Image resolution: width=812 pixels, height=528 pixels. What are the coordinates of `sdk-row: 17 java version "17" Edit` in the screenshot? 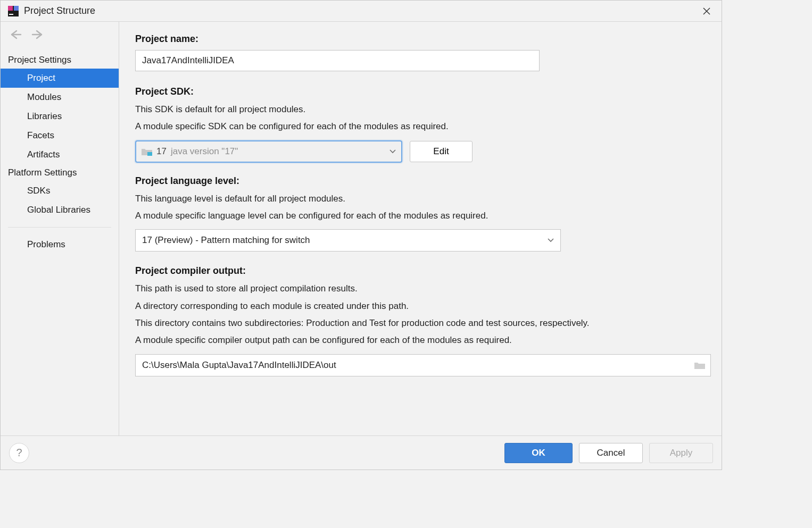 It's located at (420, 152).